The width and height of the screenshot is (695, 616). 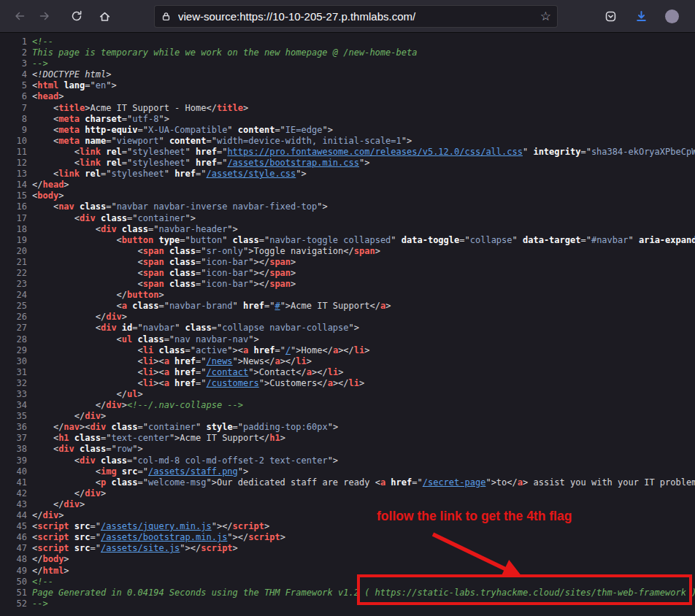 I want to click on source-line: 21 <span class="icon-bar"></span>, so click(x=348, y=263).